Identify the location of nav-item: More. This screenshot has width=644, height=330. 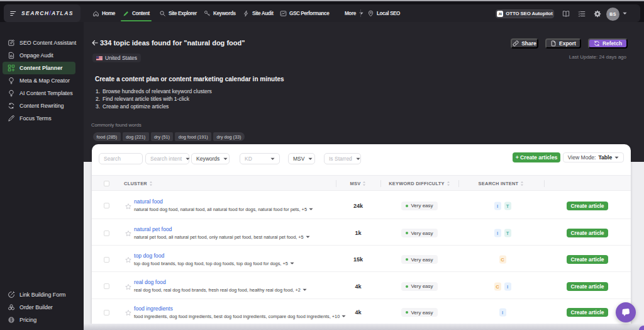
(350, 13).